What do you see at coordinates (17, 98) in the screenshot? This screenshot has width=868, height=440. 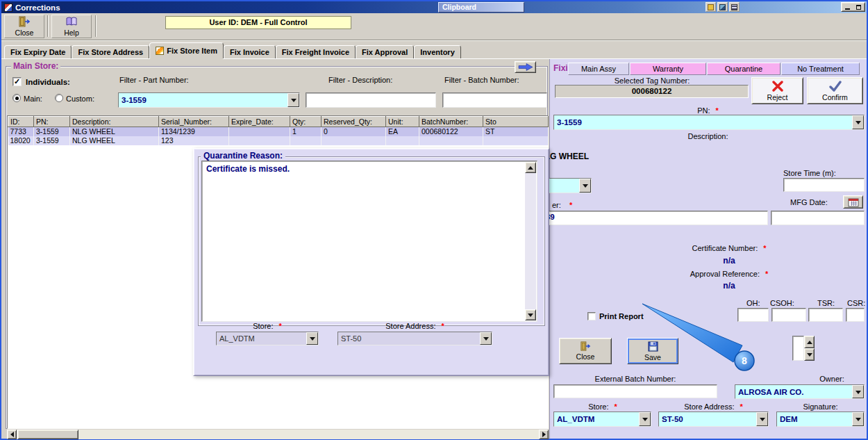 I see `main-radio` at bounding box center [17, 98].